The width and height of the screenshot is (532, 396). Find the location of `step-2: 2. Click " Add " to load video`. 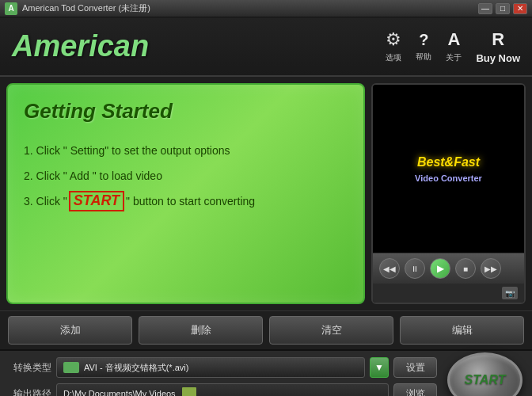

step-2: 2. Click " Add " to load video is located at coordinates (185, 176).